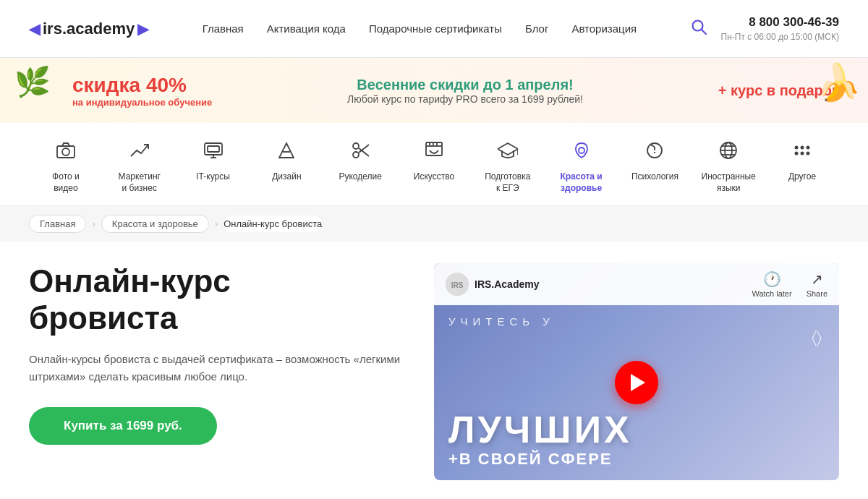 This screenshot has height=499, width=868. Describe the element at coordinates (88, 29) in the screenshot. I see `logo: ◀ irs.academy ▶` at that location.